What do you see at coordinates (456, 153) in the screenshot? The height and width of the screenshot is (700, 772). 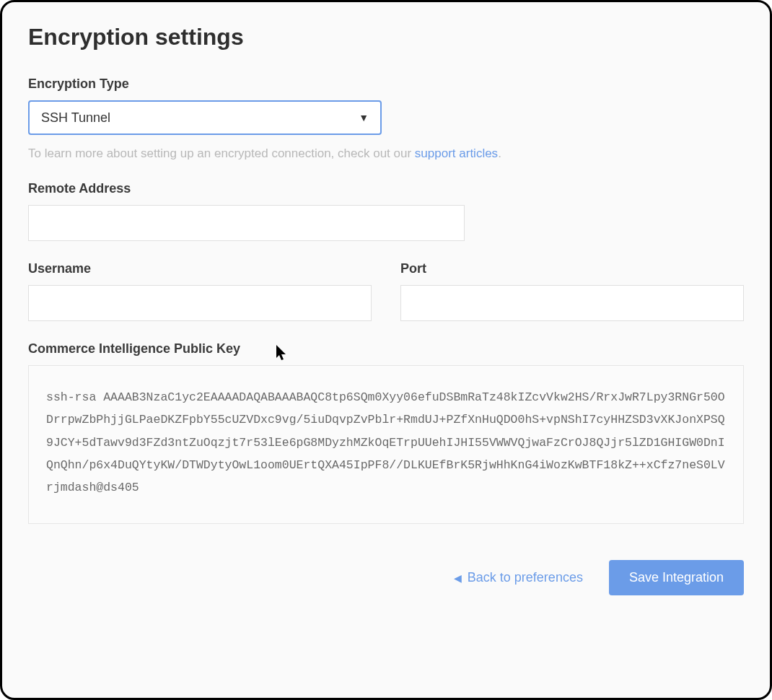 I see `support-articles-link: support articles` at bounding box center [456, 153].